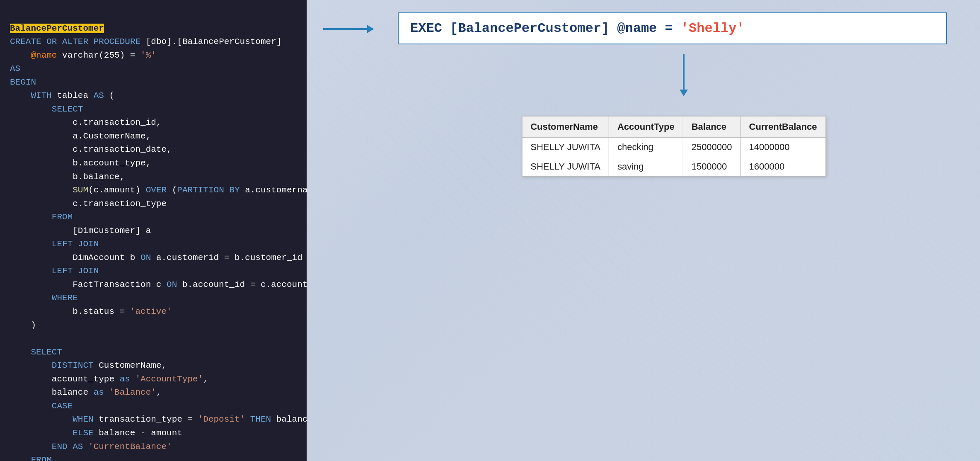 The image size is (980, 461). Describe the element at coordinates (712, 127) in the screenshot. I see `col-header-balance: Balance` at that location.